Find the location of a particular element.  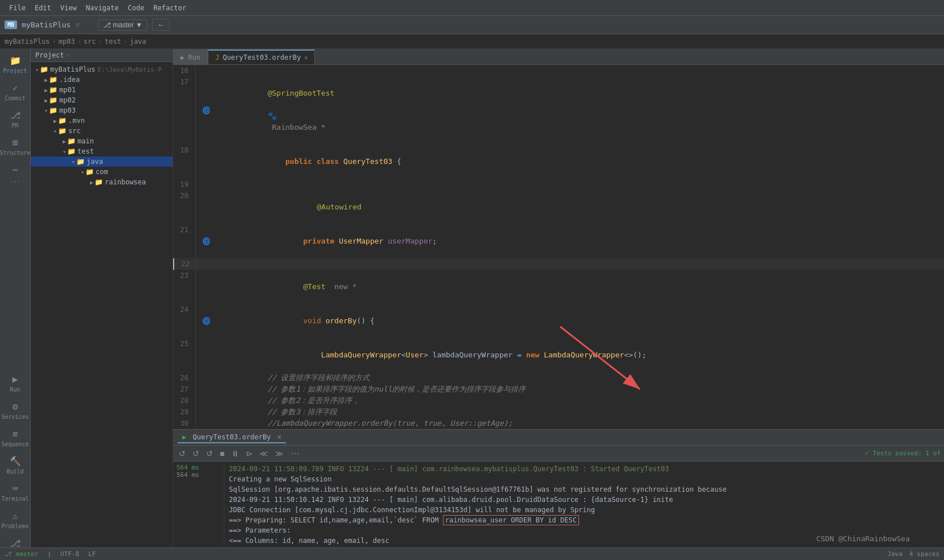

tab-close-button: × is located at coordinates (306, 58).